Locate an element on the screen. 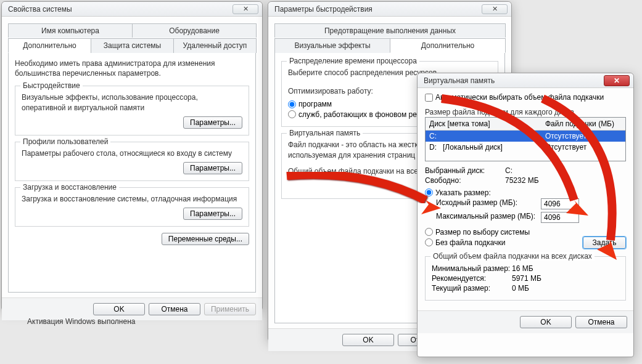 The height and width of the screenshot is (364, 642). disk-row-d: D: [Локальный диск] Отсутствует is located at coordinates (525, 147).